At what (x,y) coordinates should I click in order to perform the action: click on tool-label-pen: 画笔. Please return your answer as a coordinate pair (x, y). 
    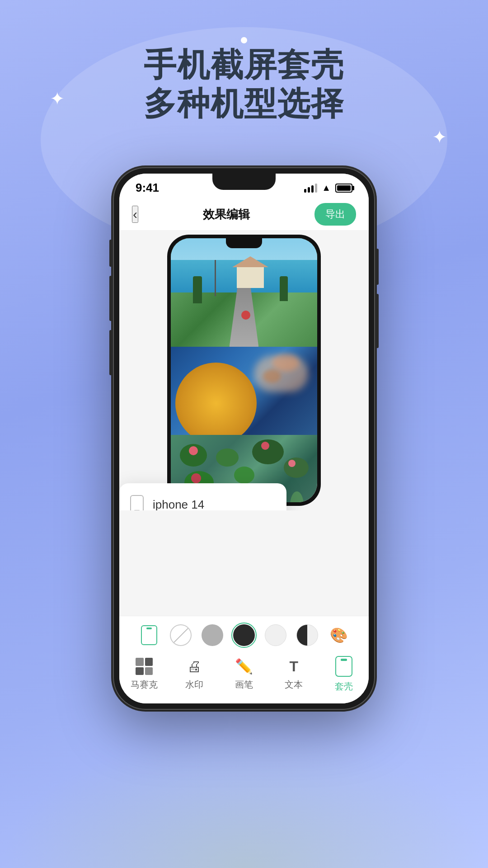
    Looking at the image, I should click on (244, 684).